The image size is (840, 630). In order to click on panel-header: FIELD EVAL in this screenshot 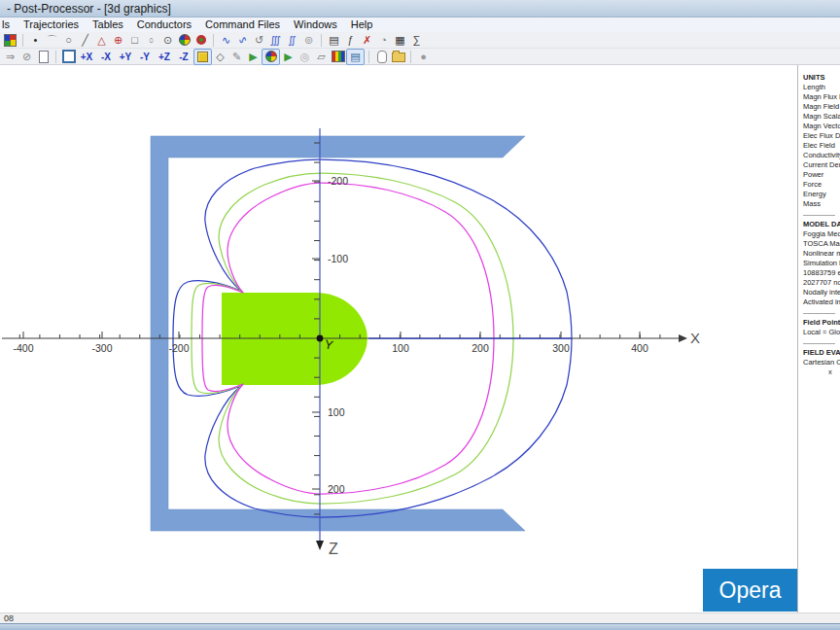, I will do `click(819, 353)`.